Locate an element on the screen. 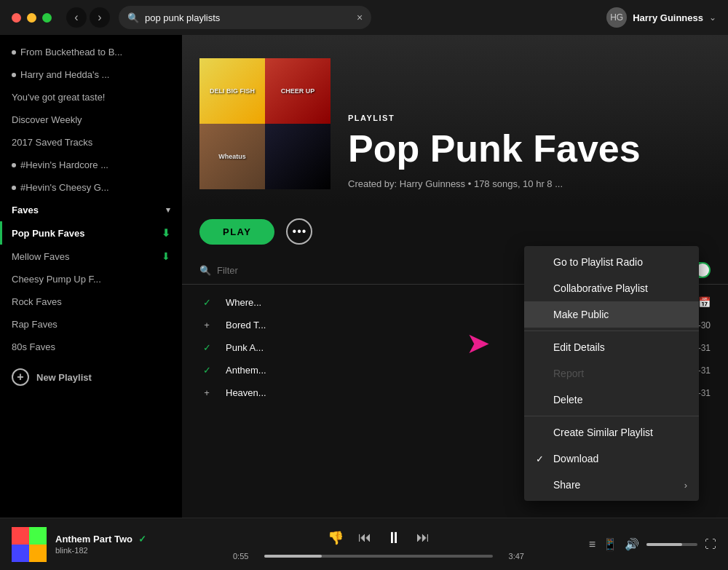 This screenshot has height=570, width=728. ctx-share: Share › is located at coordinates (612, 485).